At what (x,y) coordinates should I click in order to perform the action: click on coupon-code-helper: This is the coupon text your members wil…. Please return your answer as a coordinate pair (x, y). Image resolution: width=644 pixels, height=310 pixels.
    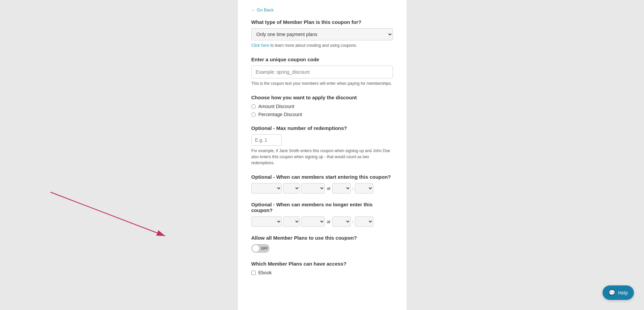
    Looking at the image, I should click on (322, 83).